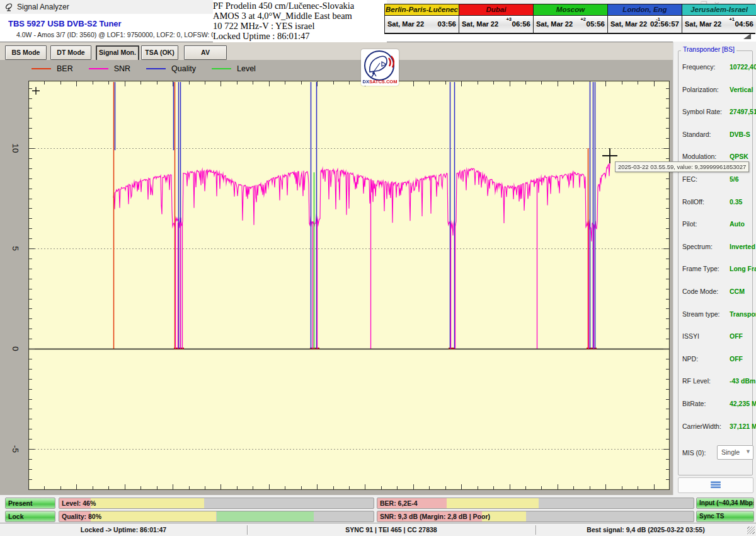 The width and height of the screenshot is (756, 536). What do you see at coordinates (571, 19) in the screenshot?
I see `clock-moscow: MoscowSat, Mar 22+205:56` at bounding box center [571, 19].